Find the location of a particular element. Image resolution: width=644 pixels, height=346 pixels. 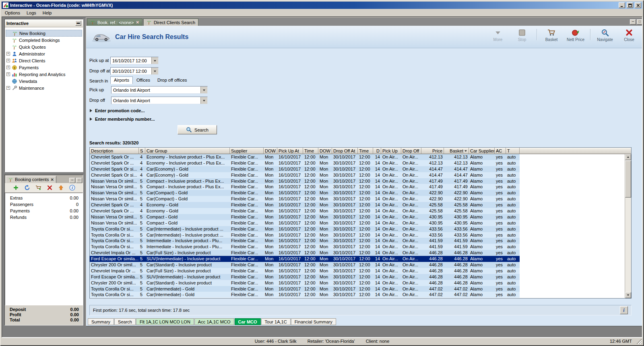

resize-grip is located at coordinates (639, 341).